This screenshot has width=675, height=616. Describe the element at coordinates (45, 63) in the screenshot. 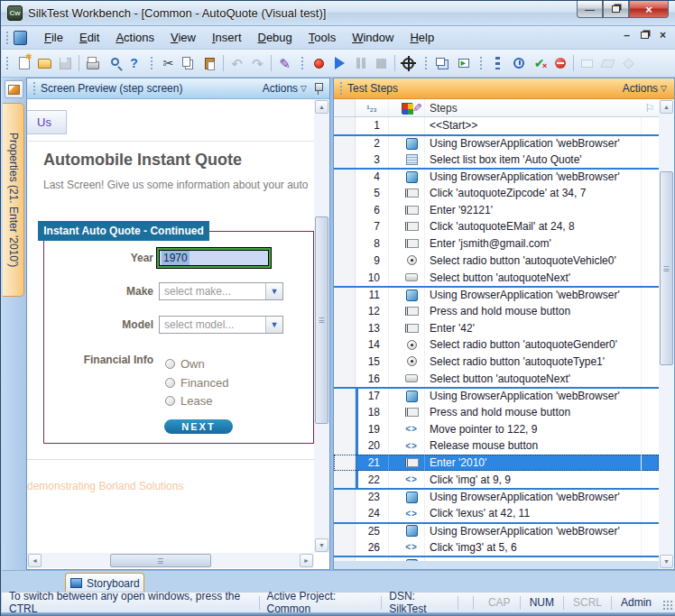

I see `open-button` at that location.